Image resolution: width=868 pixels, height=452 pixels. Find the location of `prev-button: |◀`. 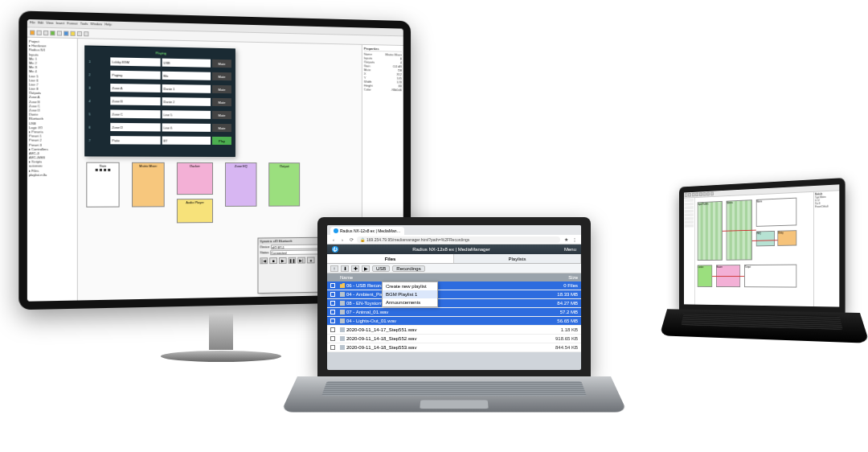

prev-button: |◀ is located at coordinates (264, 261).